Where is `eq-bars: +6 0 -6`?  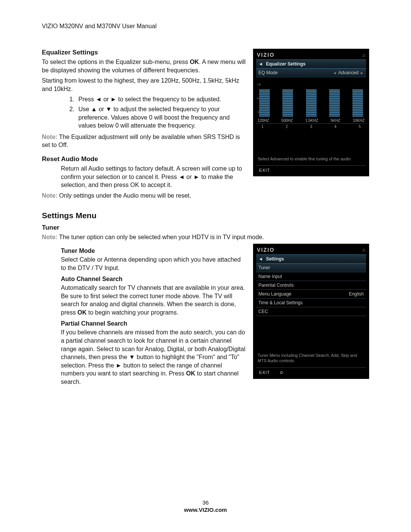
eq-bars: +6 0 -6 is located at coordinates (311, 98).